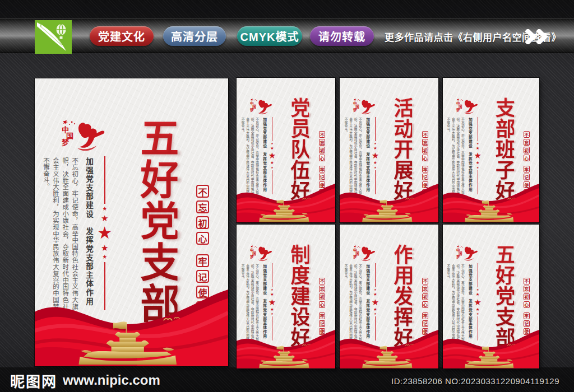 The height and width of the screenshot is (392, 574). Describe the element at coordinates (122, 36) in the screenshot. I see `tag-pill-party-culture: 党建文化` at that location.